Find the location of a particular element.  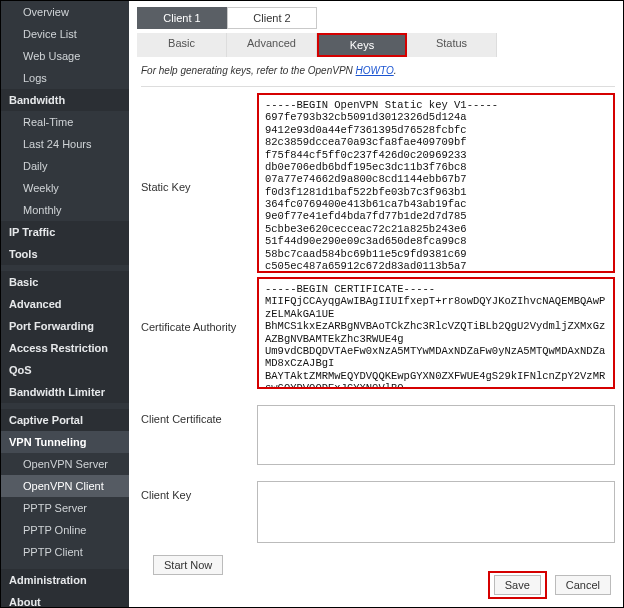

sidebar-item-monthly: Monthly is located at coordinates (65, 210).